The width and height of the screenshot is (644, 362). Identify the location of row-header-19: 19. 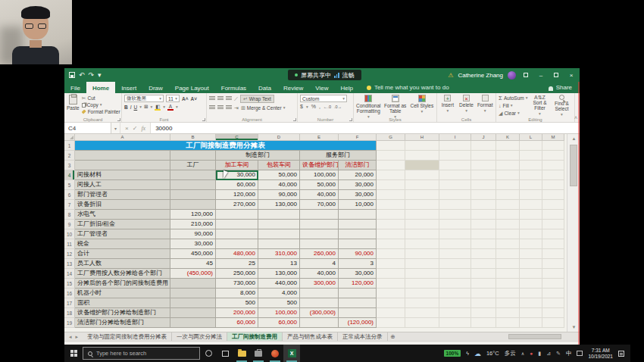
(70, 323).